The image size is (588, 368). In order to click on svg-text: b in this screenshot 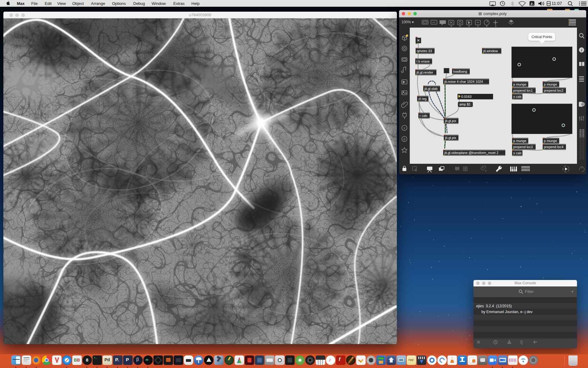, I will do `click(405, 139)`.